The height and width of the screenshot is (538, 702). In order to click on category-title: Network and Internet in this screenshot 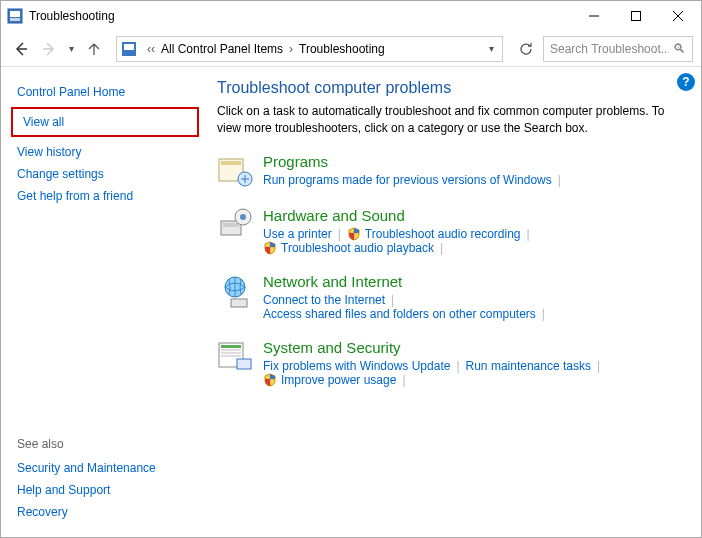, I will do `click(472, 282)`.